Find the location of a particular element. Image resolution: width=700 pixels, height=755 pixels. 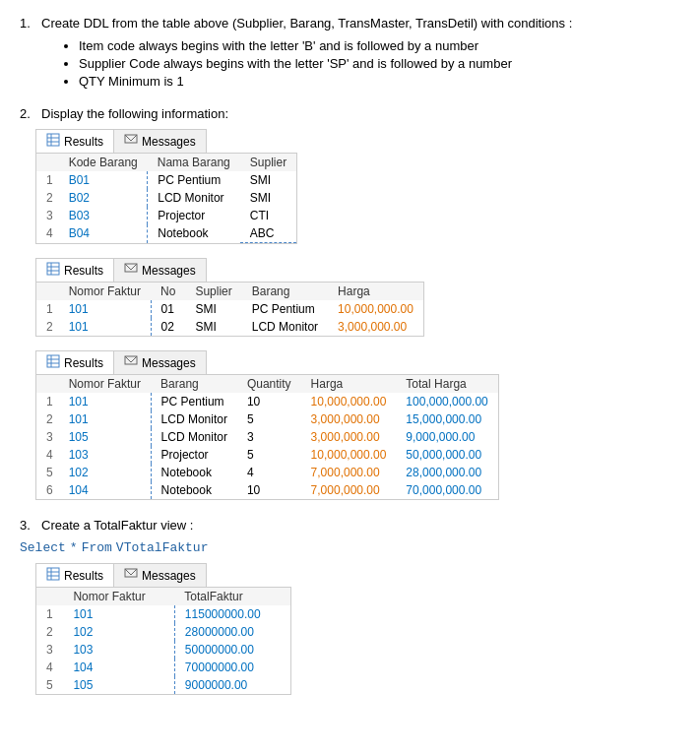

table-row: 51059000000.00 is located at coordinates (163, 685).